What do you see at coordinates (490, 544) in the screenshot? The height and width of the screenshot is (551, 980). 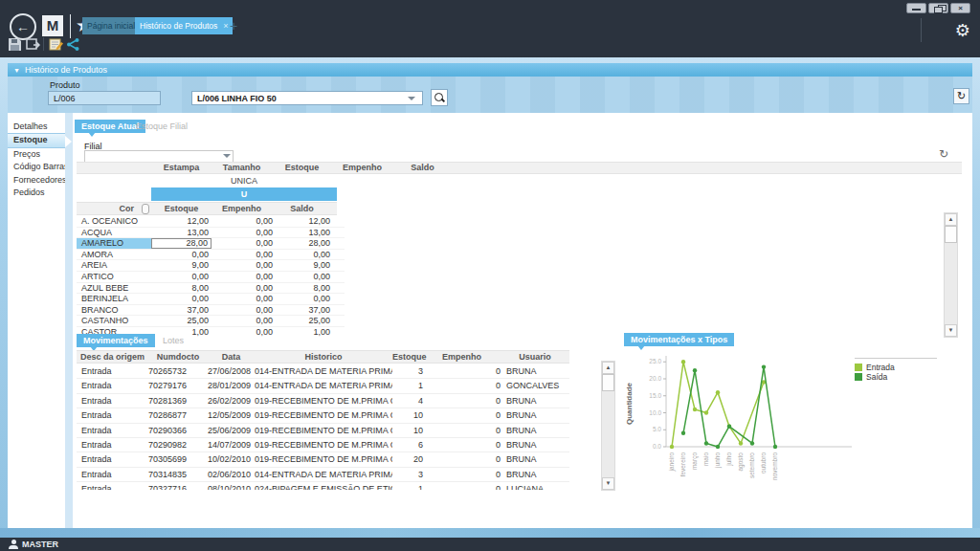 I see `statusbar` at bounding box center [490, 544].